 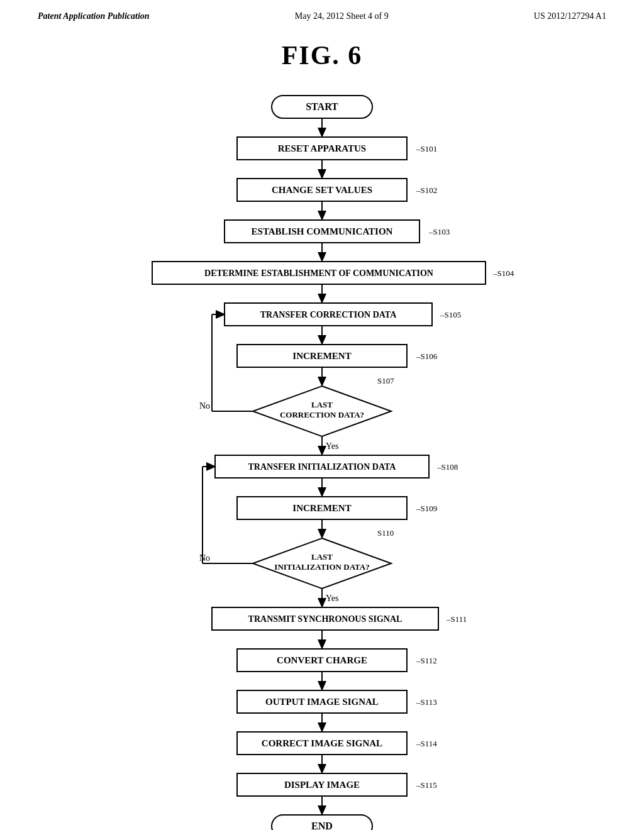 What do you see at coordinates (322, 405) in the screenshot?
I see `s107-label1: LAST` at bounding box center [322, 405].